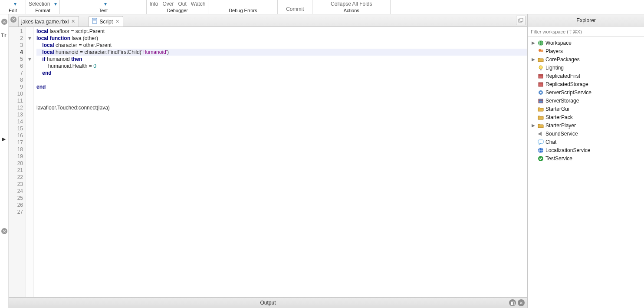 The image size is (644, 308). Describe the element at coordinates (4, 231) in the screenshot. I see `close-left-dock2-icon: ✕` at that location.